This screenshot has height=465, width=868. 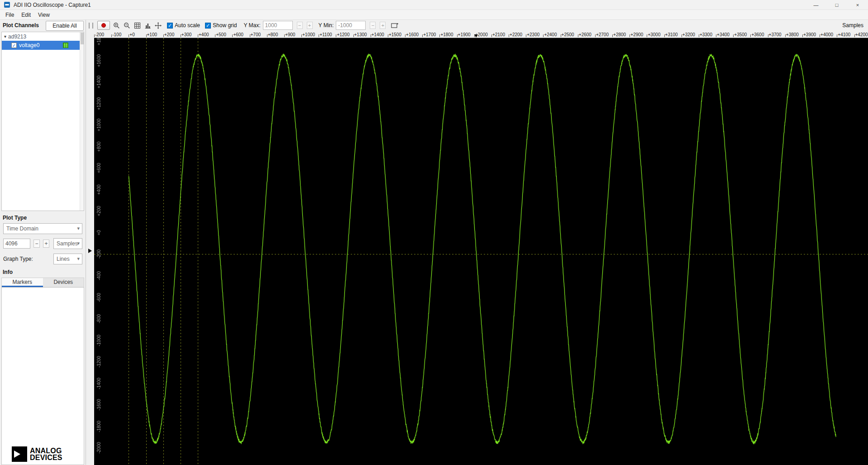 What do you see at coordinates (46, 457) in the screenshot?
I see `adi-logo-line2: DEVICES` at bounding box center [46, 457].